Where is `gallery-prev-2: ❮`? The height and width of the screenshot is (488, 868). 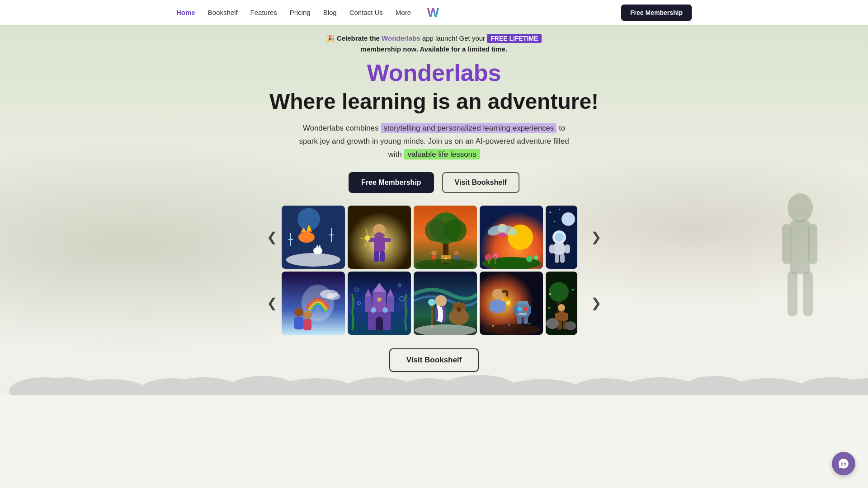 gallery-prev-2: ❮ is located at coordinates (272, 303).